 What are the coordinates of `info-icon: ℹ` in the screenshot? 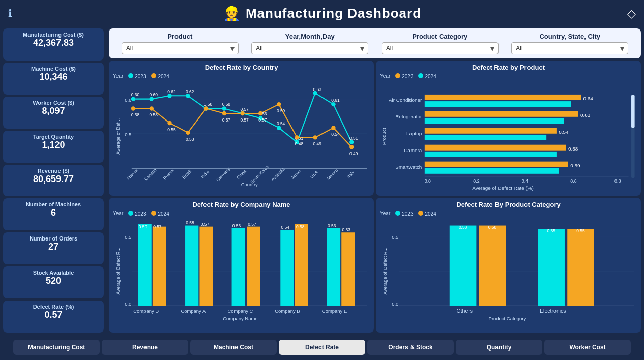 It's located at (10, 13).